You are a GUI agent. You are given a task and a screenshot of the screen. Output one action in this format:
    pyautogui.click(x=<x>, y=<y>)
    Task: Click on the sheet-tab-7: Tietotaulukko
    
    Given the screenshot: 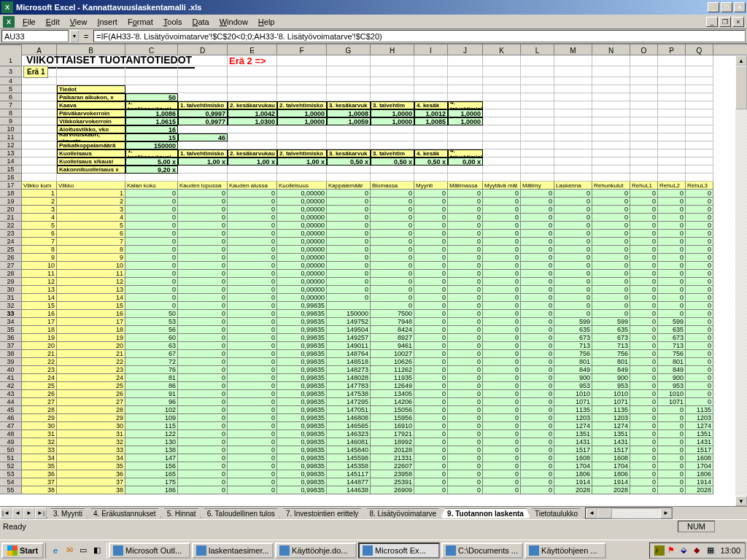 What is the action you would take?
    pyautogui.click(x=556, y=513)
    